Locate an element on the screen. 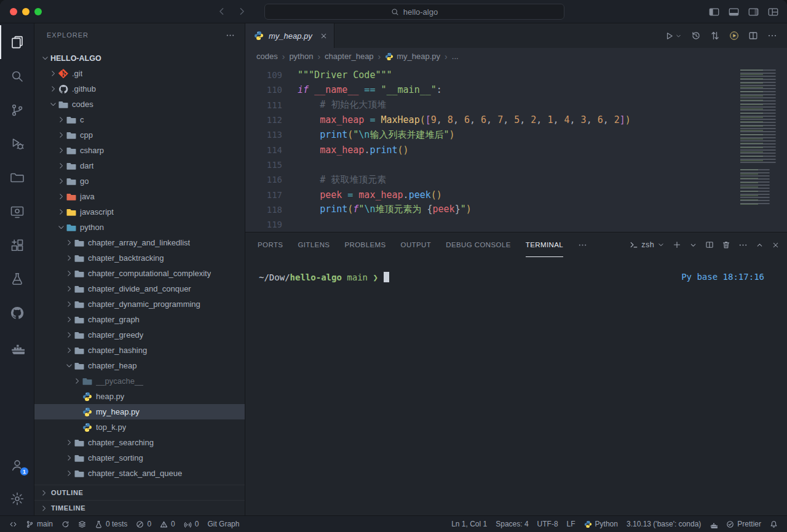 The image size is (787, 532). tree-item-javascript: javascript is located at coordinates (140, 212).